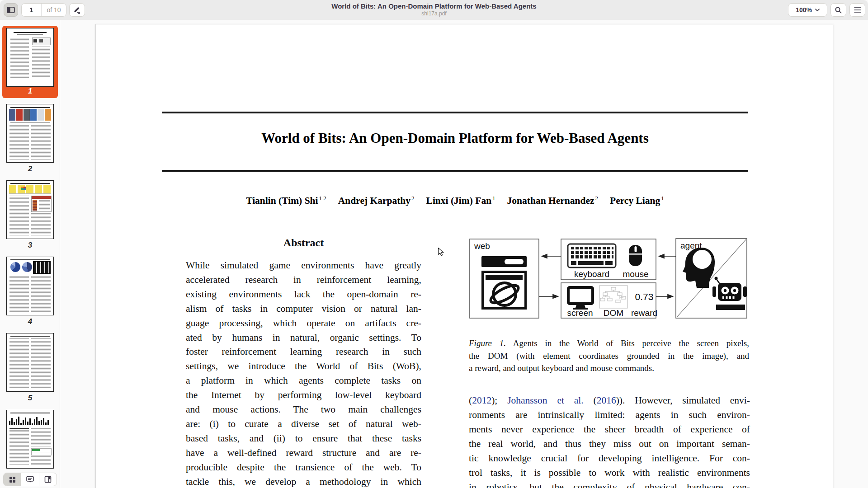  What do you see at coordinates (304, 309) in the screenshot?
I see `text-line: alism of tasks in computer vision or nat…` at bounding box center [304, 309].